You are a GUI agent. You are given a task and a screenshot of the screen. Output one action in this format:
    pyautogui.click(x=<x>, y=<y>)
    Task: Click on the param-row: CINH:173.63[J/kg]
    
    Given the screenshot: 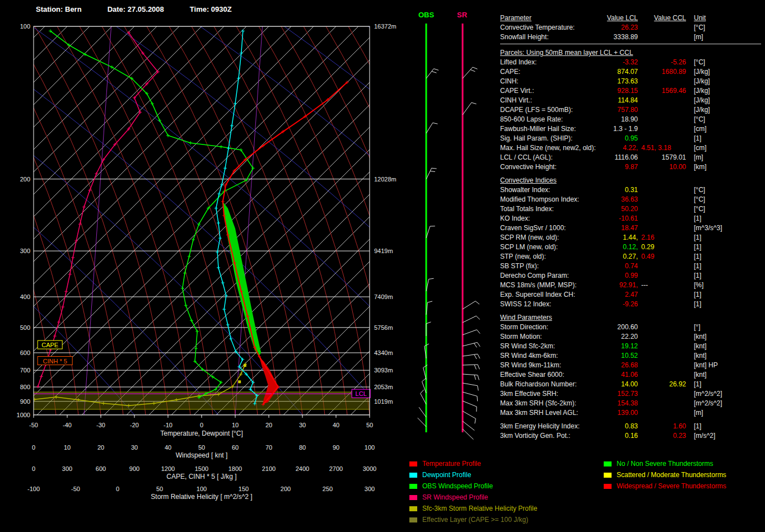 What is the action you would take?
    pyautogui.click(x=631, y=82)
    